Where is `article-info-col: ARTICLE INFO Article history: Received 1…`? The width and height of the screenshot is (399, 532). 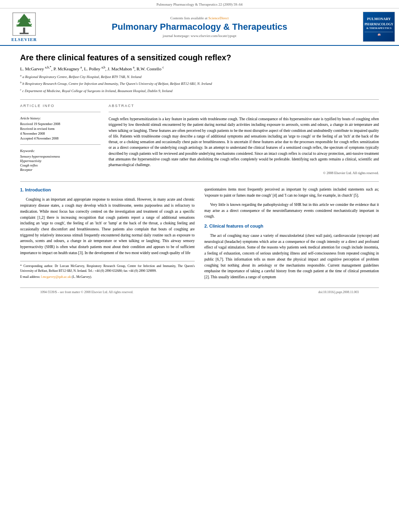
article-info-col: ARTICLE INFO Article history: Received 1… is located at coordinates (60, 139).